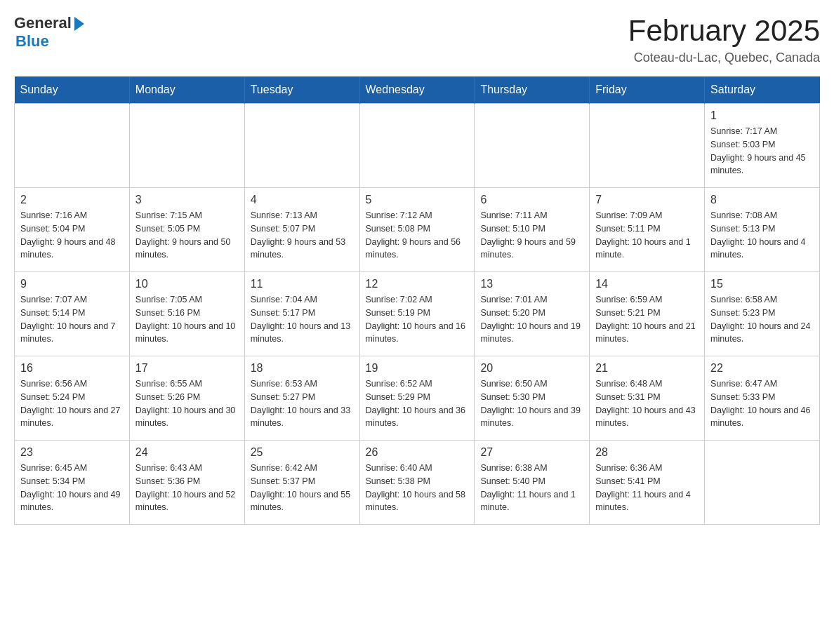  What do you see at coordinates (187, 230) in the screenshot?
I see `calendar-cell: 3Sunrise: 7:15 AMSunset: 5:05 PMDaylight…` at bounding box center [187, 230].